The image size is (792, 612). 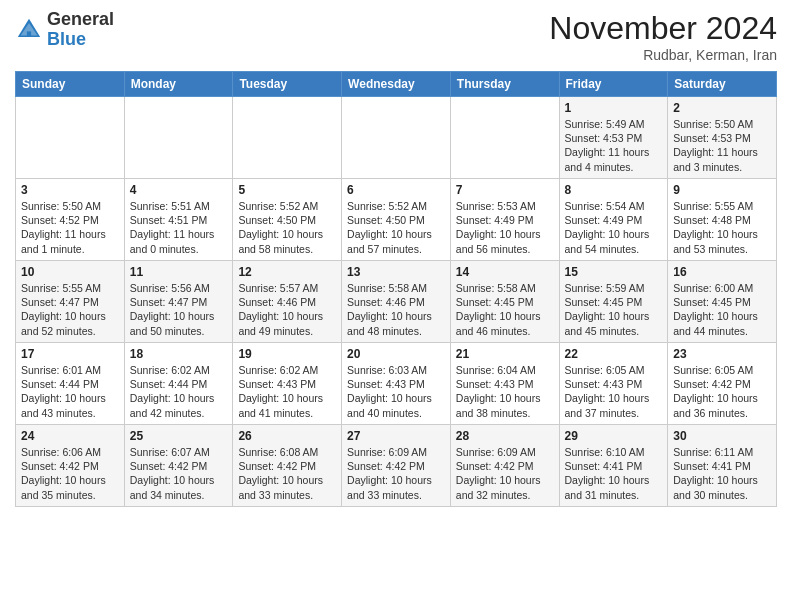 I want to click on col-header-thursday: Thursday, so click(x=504, y=84).